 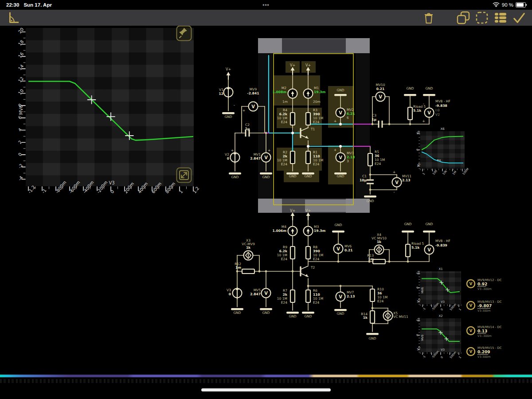 What do you see at coordinates (519, 18) in the screenshot?
I see `confirm-check-icon` at bounding box center [519, 18].